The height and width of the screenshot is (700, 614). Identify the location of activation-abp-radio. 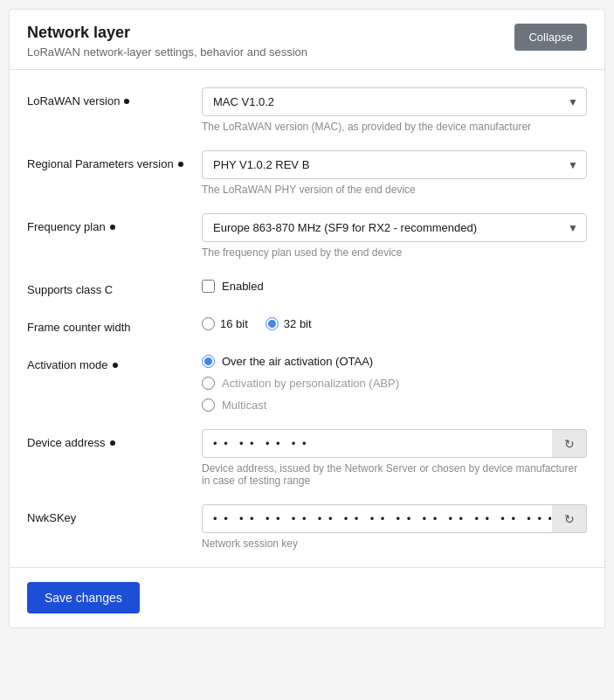
(208, 383).